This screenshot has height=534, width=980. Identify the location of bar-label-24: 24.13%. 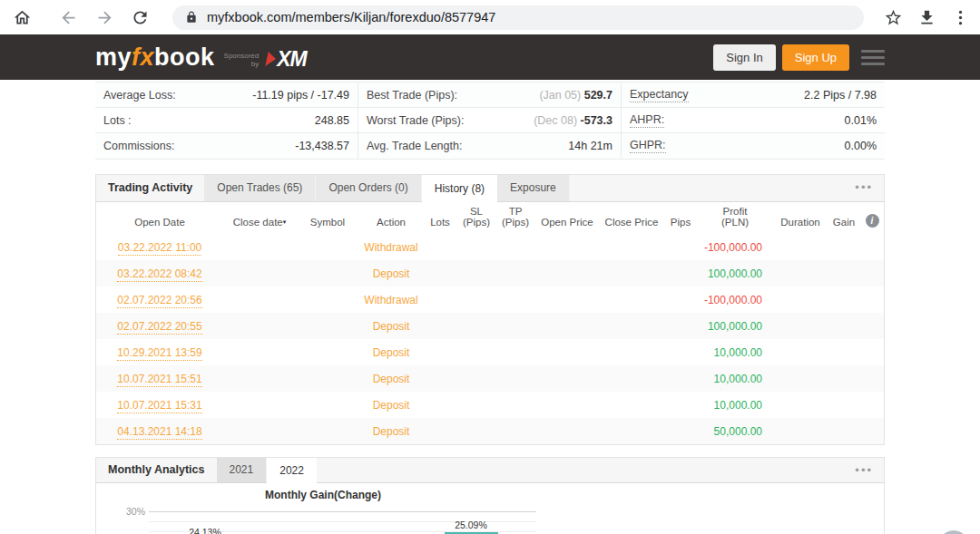
(205, 530).